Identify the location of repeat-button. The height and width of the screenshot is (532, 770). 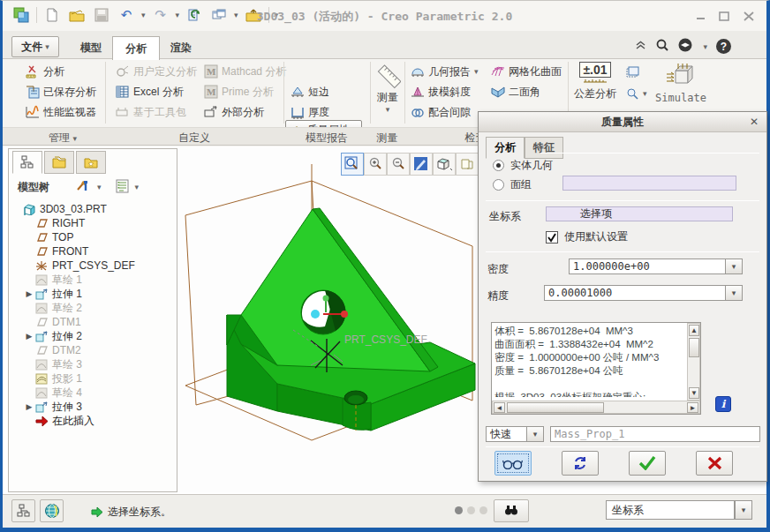
(580, 463).